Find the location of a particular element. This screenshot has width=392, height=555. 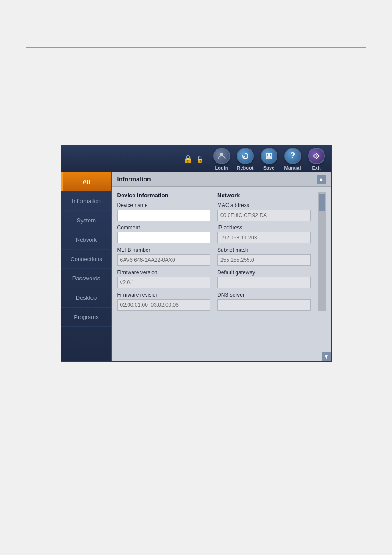

firmware-version-input is located at coordinates (164, 283).